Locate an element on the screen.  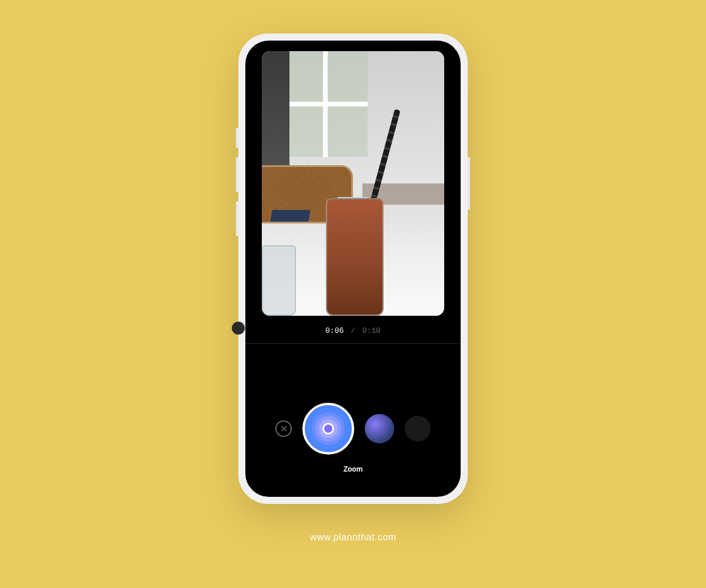
footer-watermark: www.plannthat.com is located at coordinates (353, 537).